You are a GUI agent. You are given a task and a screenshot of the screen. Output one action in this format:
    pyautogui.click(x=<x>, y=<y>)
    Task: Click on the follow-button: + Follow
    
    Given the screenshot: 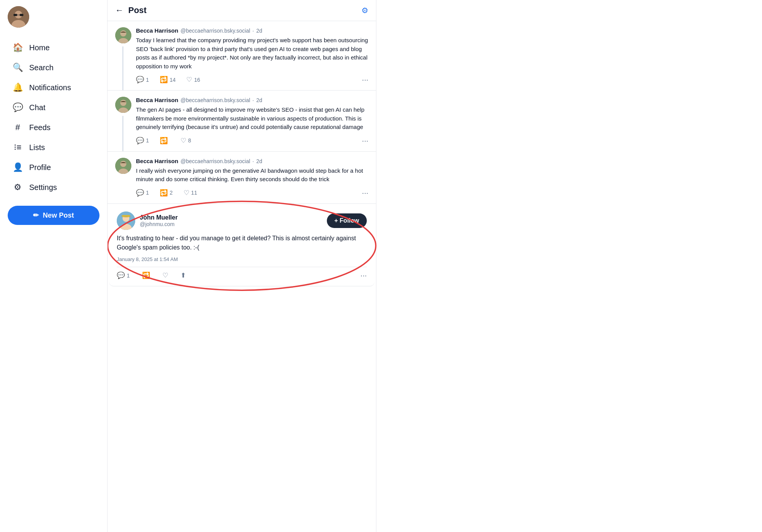 What is the action you would take?
    pyautogui.click(x=347, y=221)
    